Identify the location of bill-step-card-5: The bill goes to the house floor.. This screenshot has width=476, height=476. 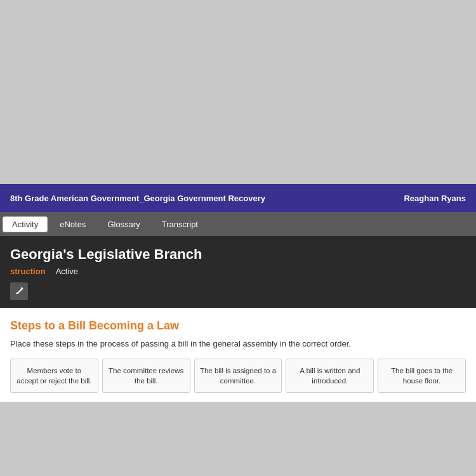
(421, 376).